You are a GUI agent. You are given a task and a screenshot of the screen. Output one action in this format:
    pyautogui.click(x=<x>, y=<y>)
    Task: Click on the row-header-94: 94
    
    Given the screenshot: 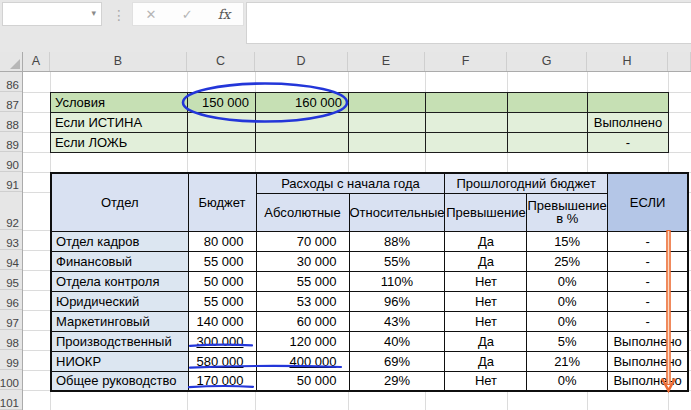 What is the action you would take?
    pyautogui.click(x=11, y=260)
    